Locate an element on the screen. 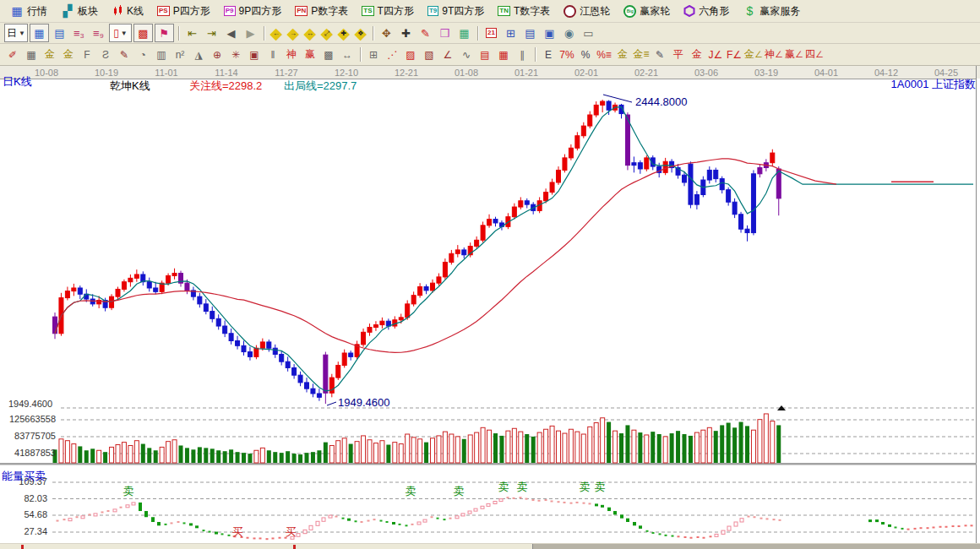 This screenshot has width=980, height=549. menu-item-hangqing: ▦行情 is located at coordinates (29, 11).